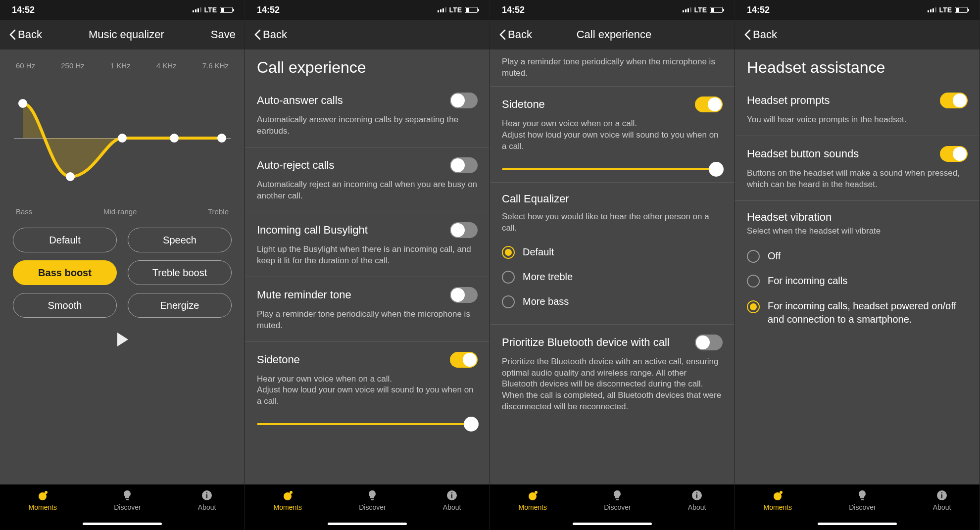 This screenshot has width=980, height=530. What do you see at coordinates (180, 273) in the screenshot?
I see `preset-treble-boost: Treble boost` at bounding box center [180, 273].